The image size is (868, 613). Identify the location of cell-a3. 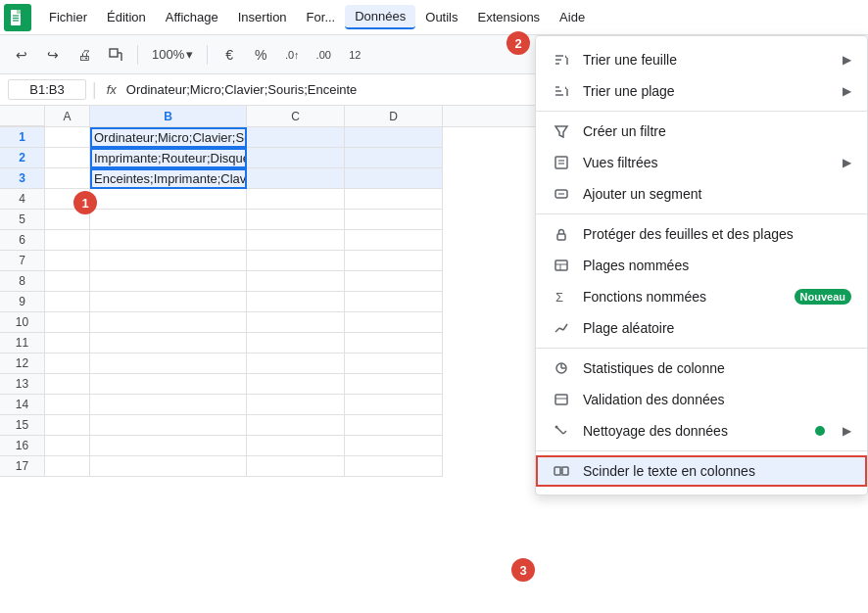
(68, 178).